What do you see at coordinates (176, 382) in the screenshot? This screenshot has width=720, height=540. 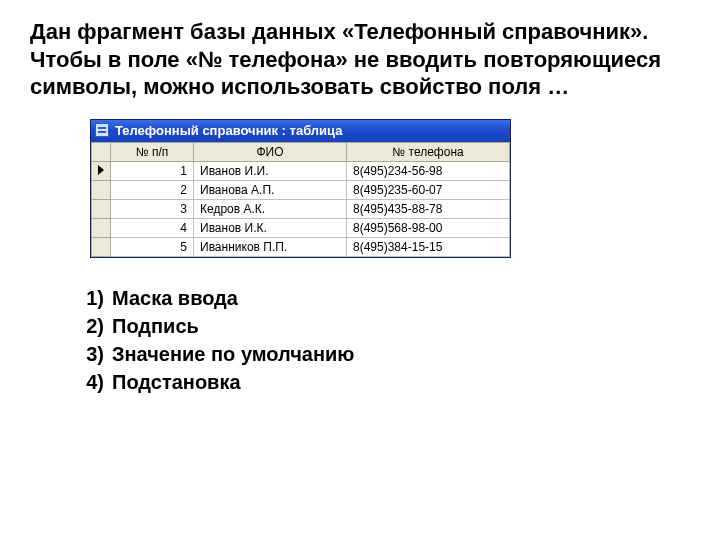 I see `answer-text: Подстановка` at bounding box center [176, 382].